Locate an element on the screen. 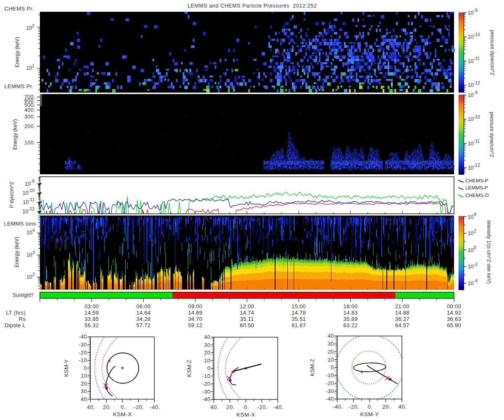 The width and height of the screenshot is (504, 420). svg-text: 200. is located at coordinates (30, 126).